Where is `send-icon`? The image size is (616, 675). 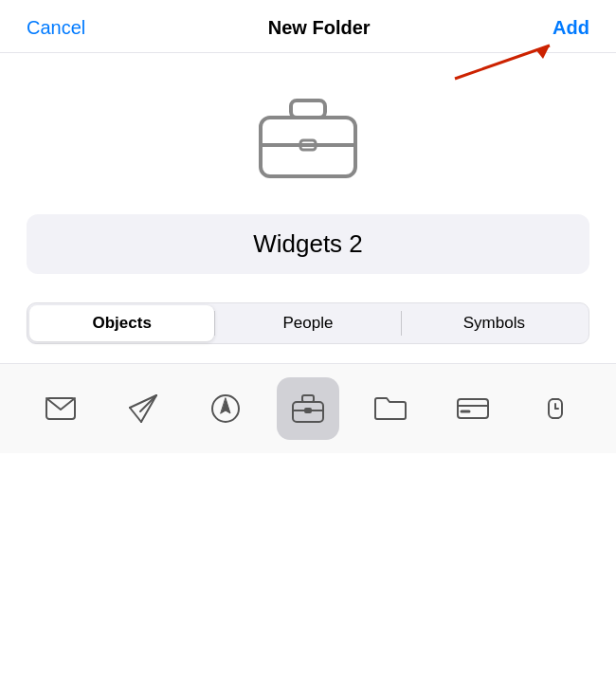
send-icon is located at coordinates (143, 409).